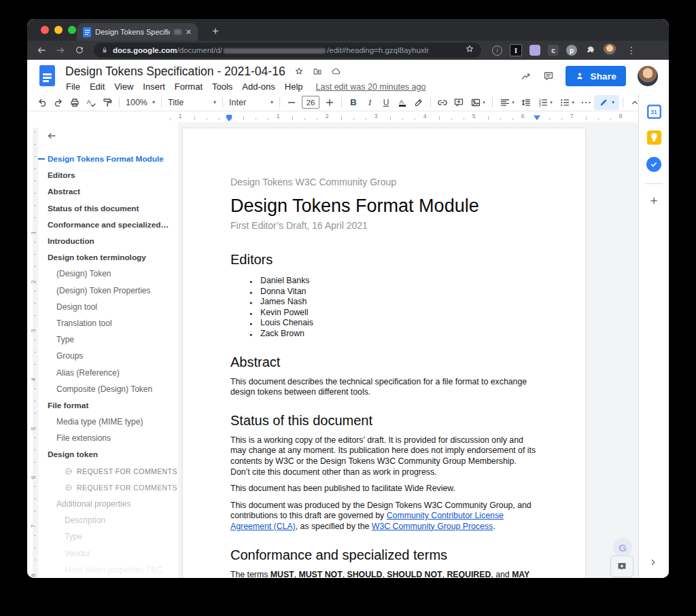 Image resolution: width=696 pixels, height=616 pixels. Describe the element at coordinates (75, 103) in the screenshot. I see `print-icon` at that location.